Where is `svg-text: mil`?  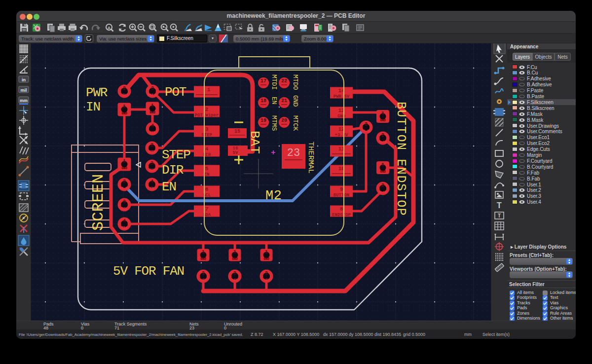 svg-text: mil is located at coordinates (24, 90).